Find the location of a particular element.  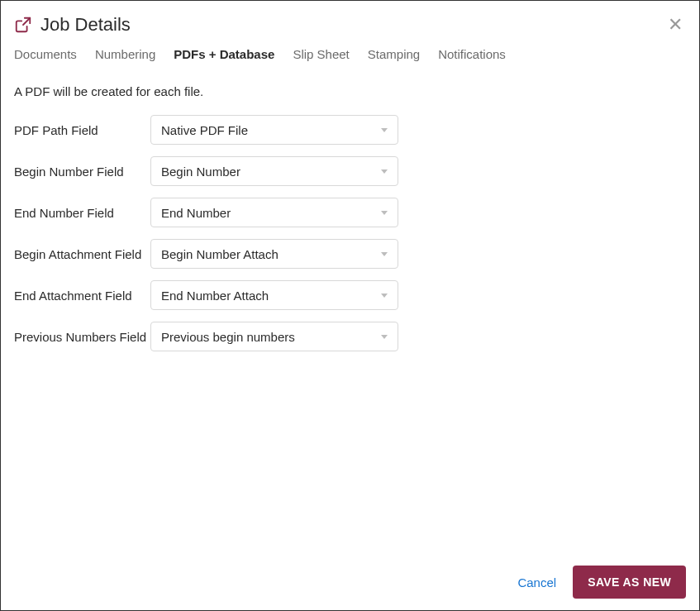

tab-numbering: Numbering is located at coordinates (126, 55).